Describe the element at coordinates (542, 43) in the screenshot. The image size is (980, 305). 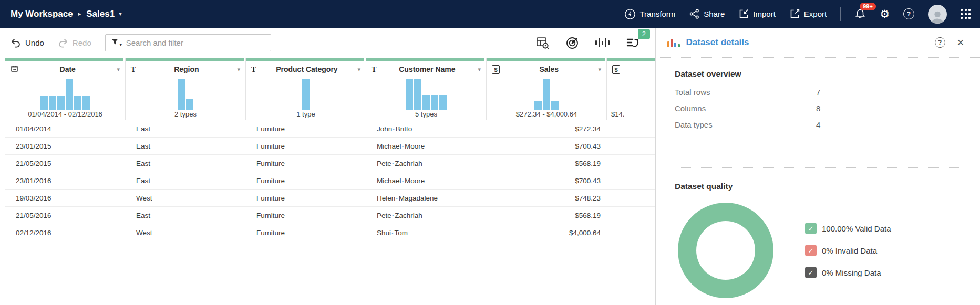
I see `table-search-icon` at that location.